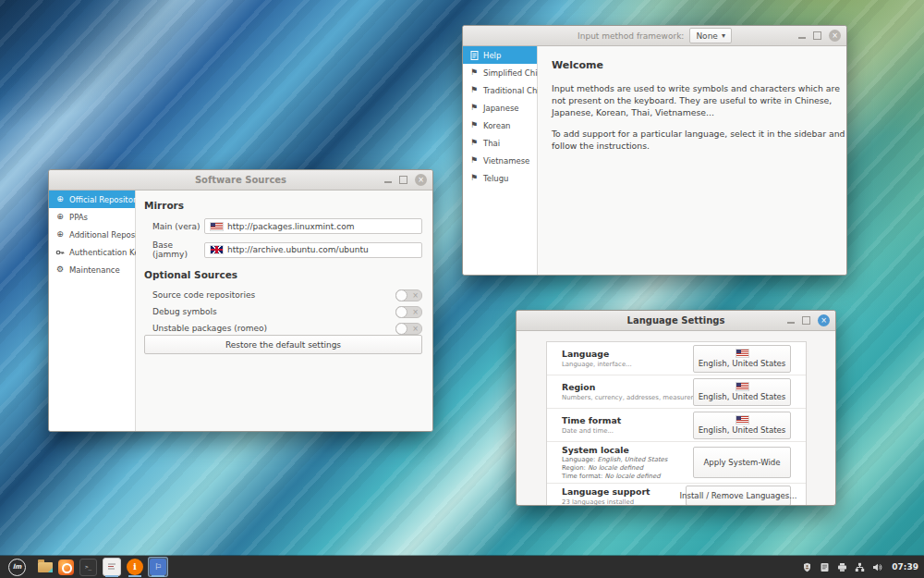 The image size is (924, 578). What do you see at coordinates (501, 161) in the screenshot?
I see `input-method-sidebar: Help ⚑ Simplified Chinese ⚑ Traditional …` at bounding box center [501, 161].